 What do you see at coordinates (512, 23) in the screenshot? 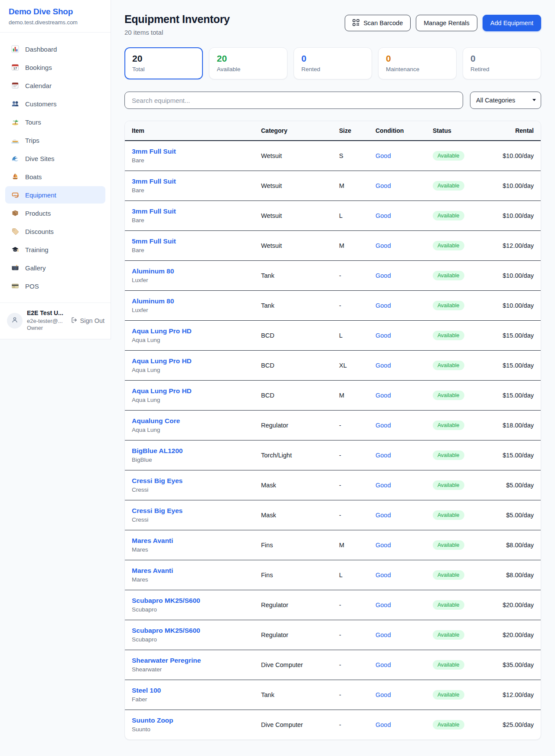
I see `add-equipment-button: Add Equipment` at bounding box center [512, 23].